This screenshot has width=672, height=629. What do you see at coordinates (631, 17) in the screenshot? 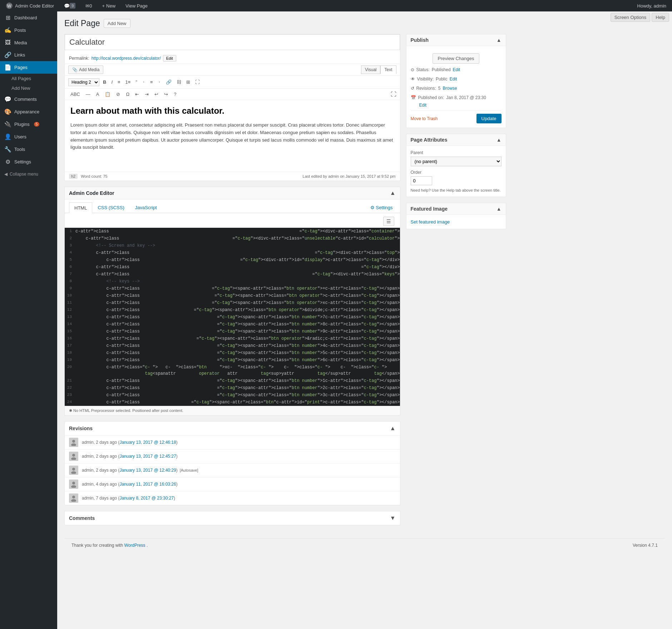
I see `screen-options-btn: Screen Options` at bounding box center [631, 17].